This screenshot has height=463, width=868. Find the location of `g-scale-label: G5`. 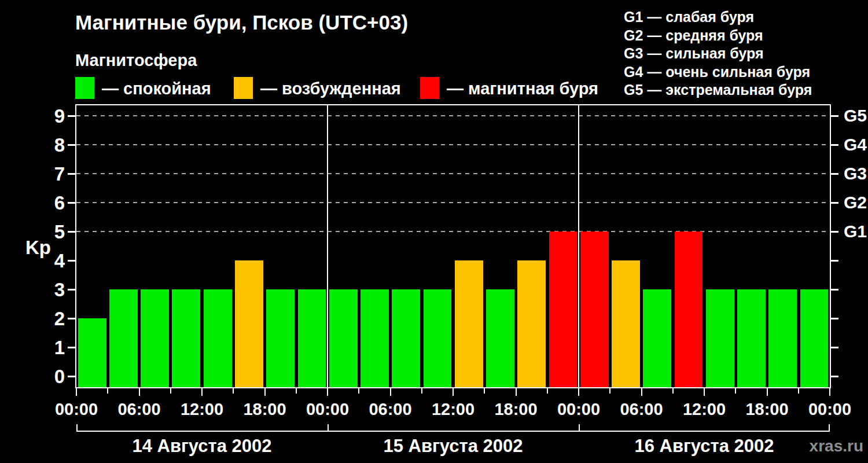

g-scale-label: G5 is located at coordinates (855, 116).